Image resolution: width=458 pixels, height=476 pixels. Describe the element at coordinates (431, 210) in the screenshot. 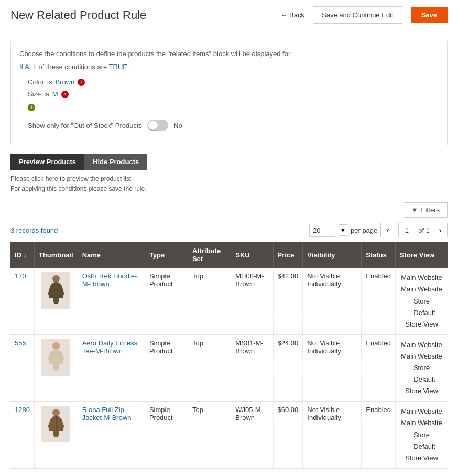

I see `filters-label: Filters` at that location.